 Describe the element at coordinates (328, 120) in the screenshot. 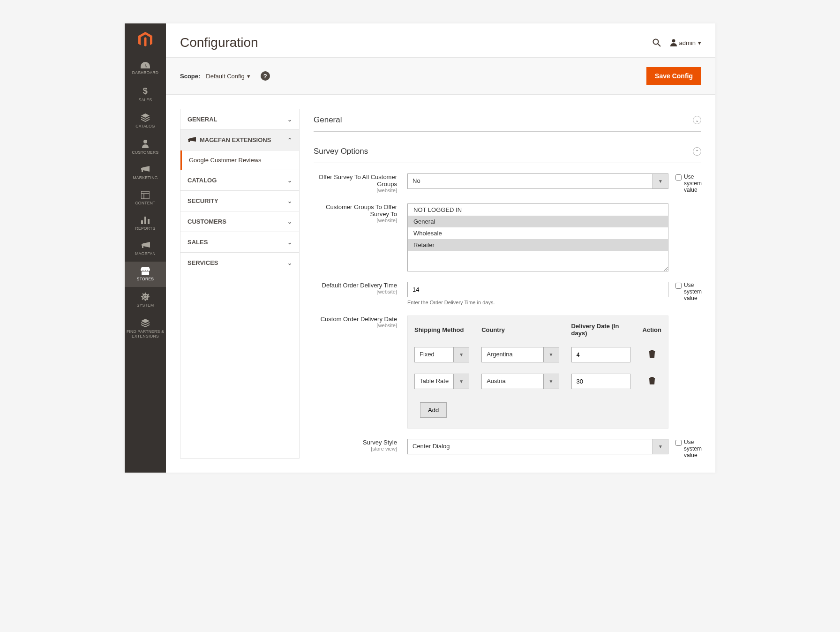

I see `section-title: General` at that location.